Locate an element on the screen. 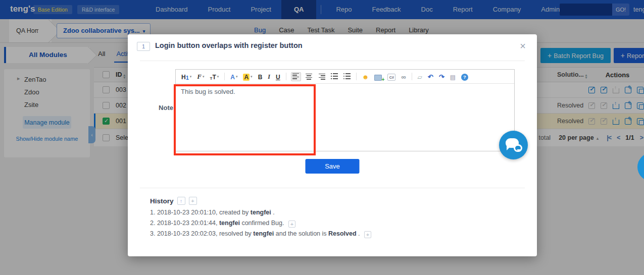 Image resolution: width=644 pixels, height=275 pixels. note-label: Note is located at coordinates (161, 108).